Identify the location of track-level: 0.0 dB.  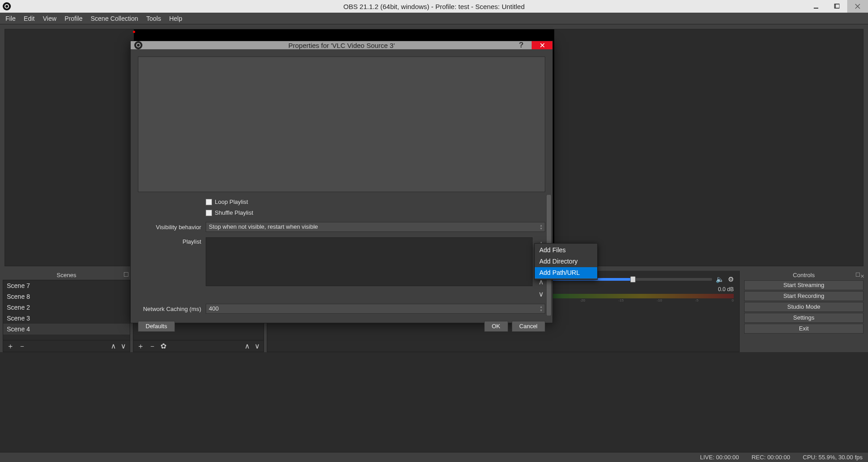
(726, 289).